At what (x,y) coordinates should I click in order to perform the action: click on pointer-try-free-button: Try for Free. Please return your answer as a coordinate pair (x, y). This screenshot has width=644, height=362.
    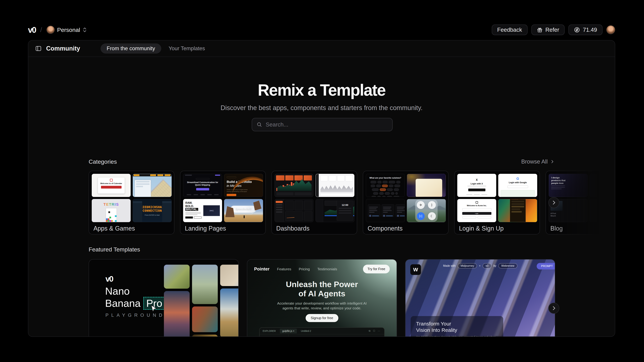
    Looking at the image, I should click on (376, 269).